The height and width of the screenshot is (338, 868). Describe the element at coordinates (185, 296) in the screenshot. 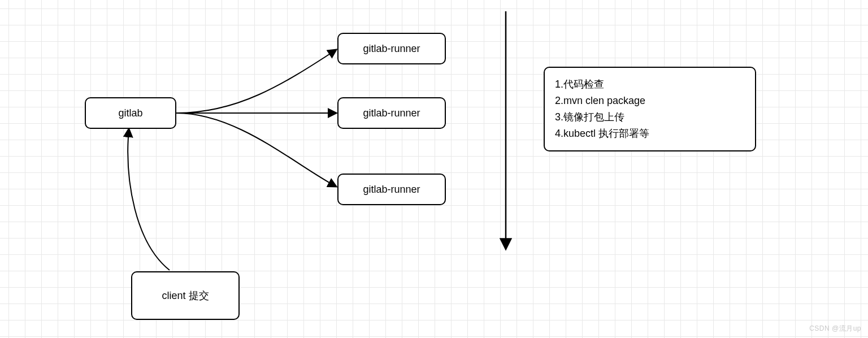

I see `node-client: client 提交` at that location.